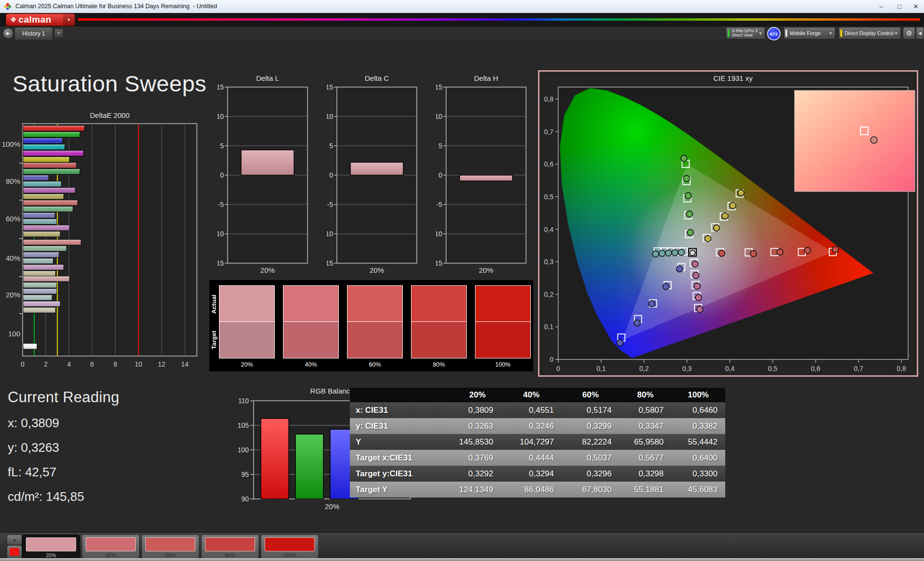 The height and width of the screenshot is (561, 924). Describe the element at coordinates (590, 426) in the screenshot. I see `cell-value: 0,3299` at that location.